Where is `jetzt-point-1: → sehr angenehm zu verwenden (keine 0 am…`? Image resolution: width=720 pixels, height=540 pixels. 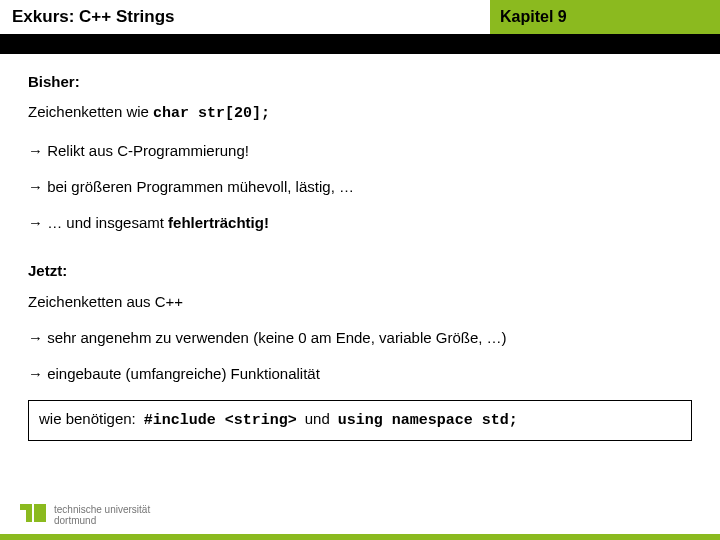 jetzt-point-1: → sehr angenehm zu verwenden (keine 0 am… is located at coordinates (360, 338).